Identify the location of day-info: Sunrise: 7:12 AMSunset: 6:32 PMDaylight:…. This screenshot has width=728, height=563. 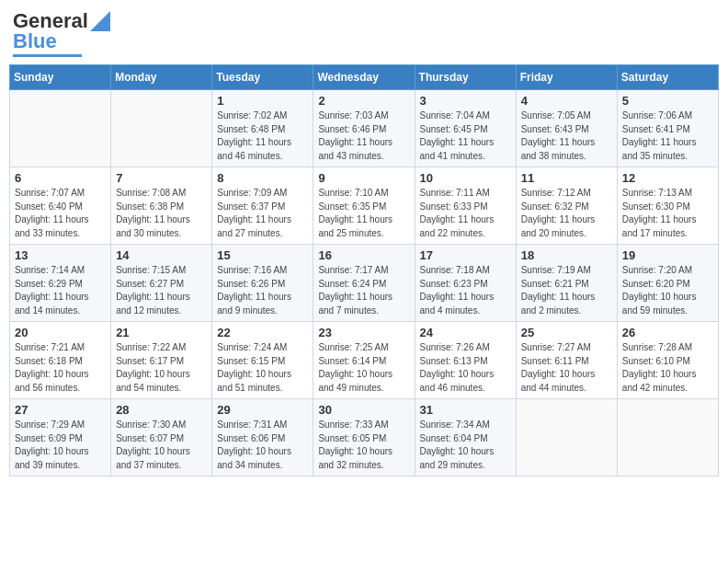
(566, 213).